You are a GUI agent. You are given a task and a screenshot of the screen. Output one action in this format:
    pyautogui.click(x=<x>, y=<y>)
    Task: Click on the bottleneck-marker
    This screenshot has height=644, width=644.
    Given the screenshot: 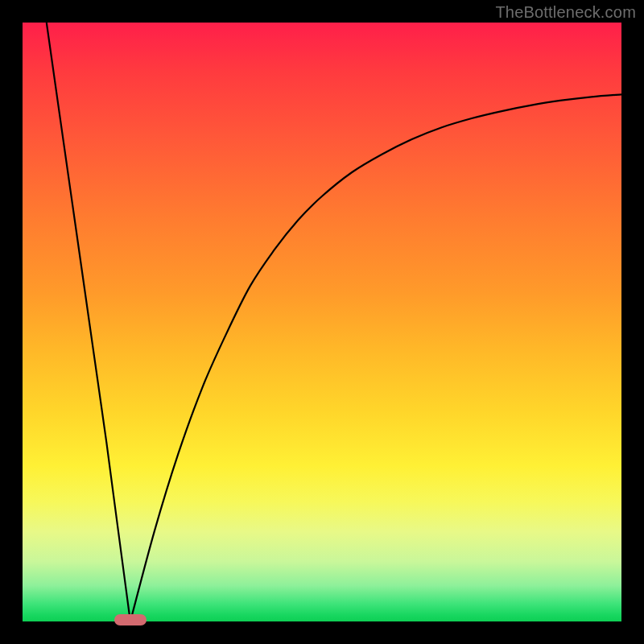 What is the action you would take?
    pyautogui.click(x=130, y=620)
    